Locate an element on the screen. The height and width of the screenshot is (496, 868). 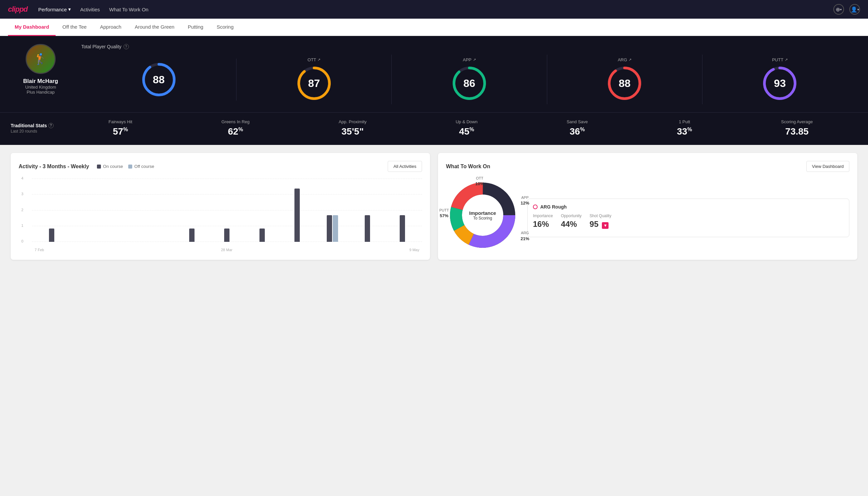
nav-right: ⊕ ▾ 👤 ▾ is located at coordinates (847, 10).